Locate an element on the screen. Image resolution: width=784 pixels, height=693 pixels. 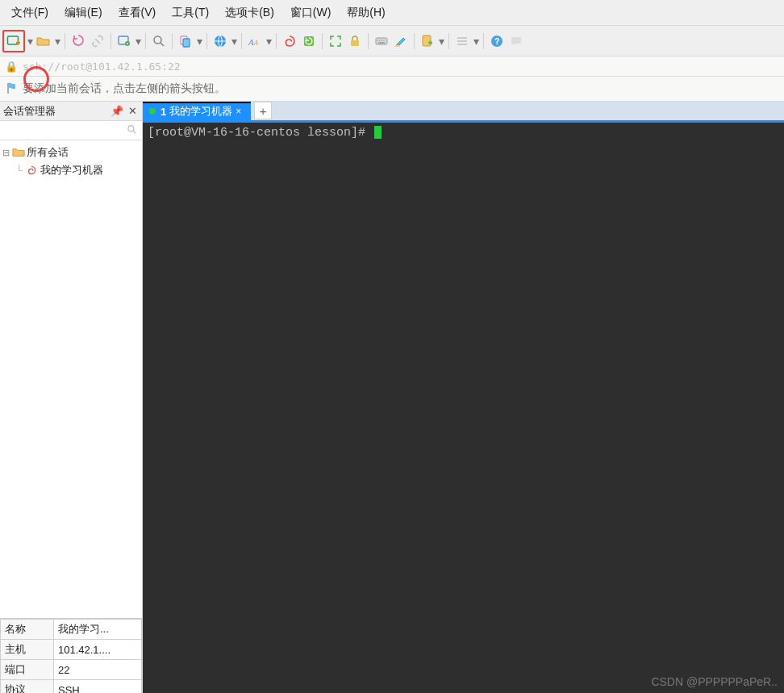
close-icon: ✕ is located at coordinates (132, 111).